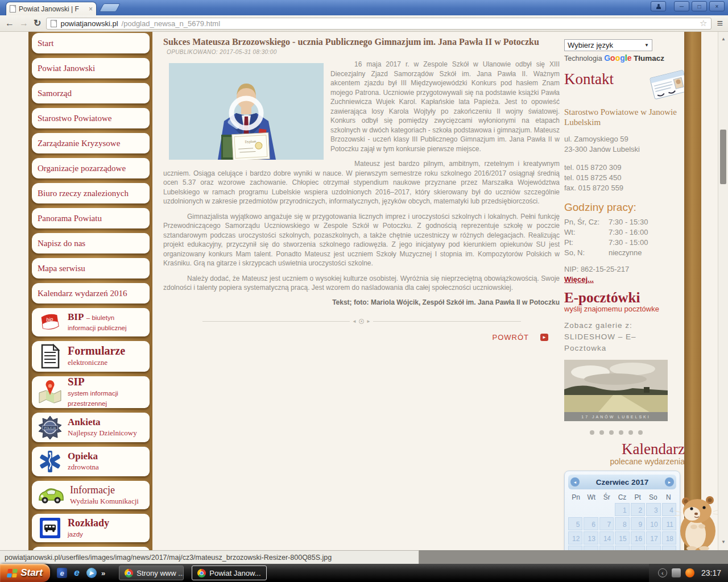 The width and height of the screenshot is (728, 582). I want to click on window-controls: ─ □ ×, so click(688, 6).